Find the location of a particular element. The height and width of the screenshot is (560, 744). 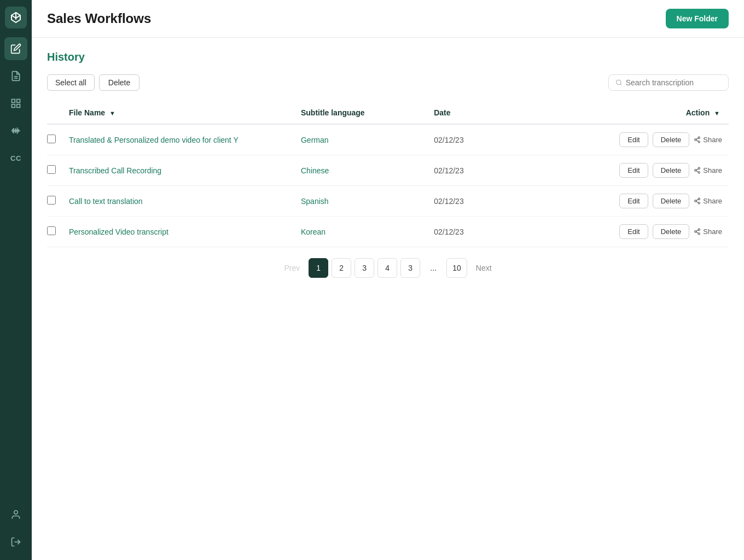

toolbar-left: Select all Delete is located at coordinates (93, 83).